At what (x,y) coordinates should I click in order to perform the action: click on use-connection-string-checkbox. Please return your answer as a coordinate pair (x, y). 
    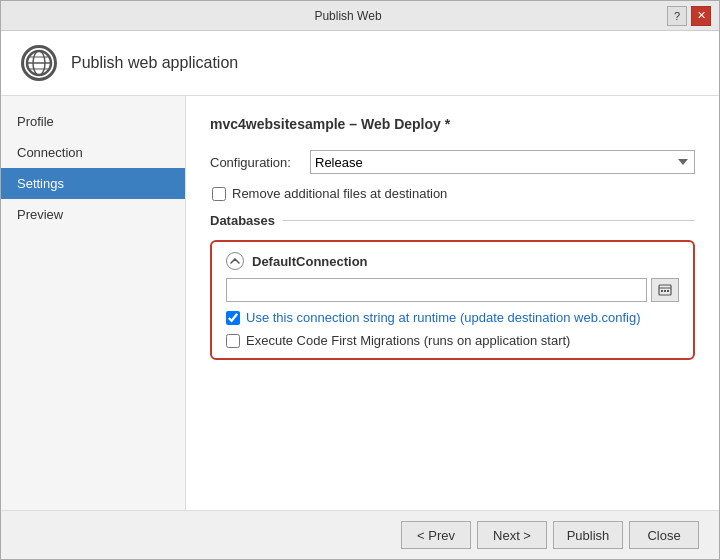
    Looking at the image, I should click on (233, 318).